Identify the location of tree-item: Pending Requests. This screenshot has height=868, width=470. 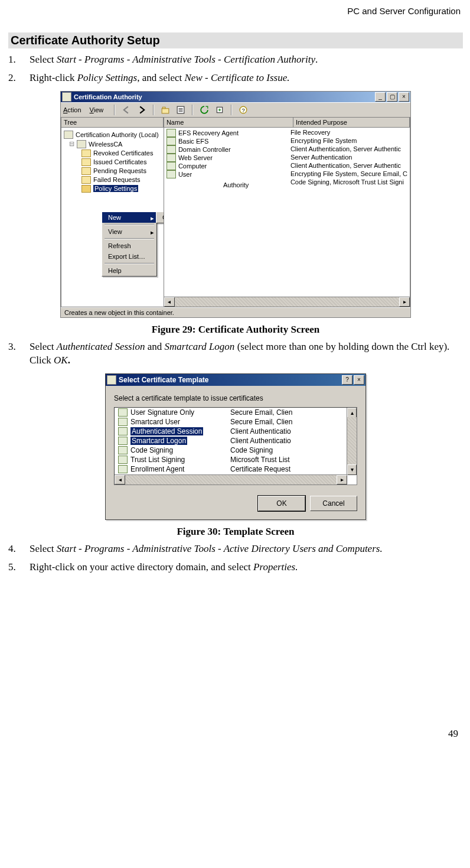
(112, 171).